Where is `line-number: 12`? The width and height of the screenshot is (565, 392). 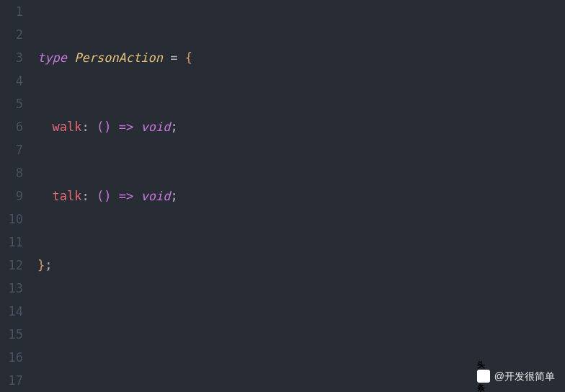
line-number: 12 is located at coordinates (14, 265).